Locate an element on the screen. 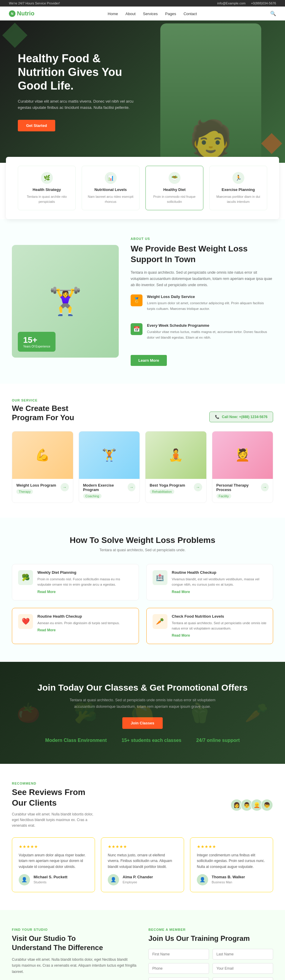 The height and width of the screenshot is (980, 285). feature-icon-2: 🥗 is located at coordinates (175, 178).